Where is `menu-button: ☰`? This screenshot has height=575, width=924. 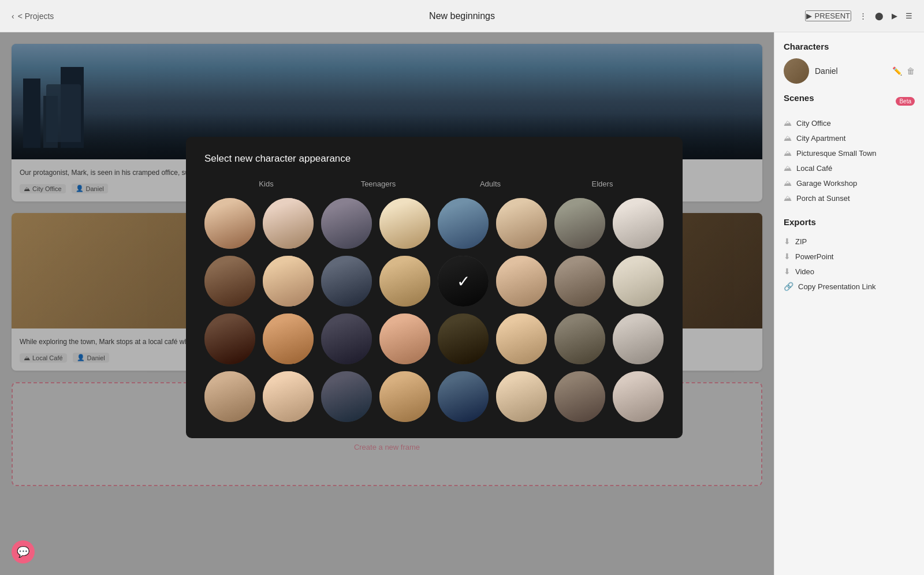 menu-button: ☰ is located at coordinates (909, 16).